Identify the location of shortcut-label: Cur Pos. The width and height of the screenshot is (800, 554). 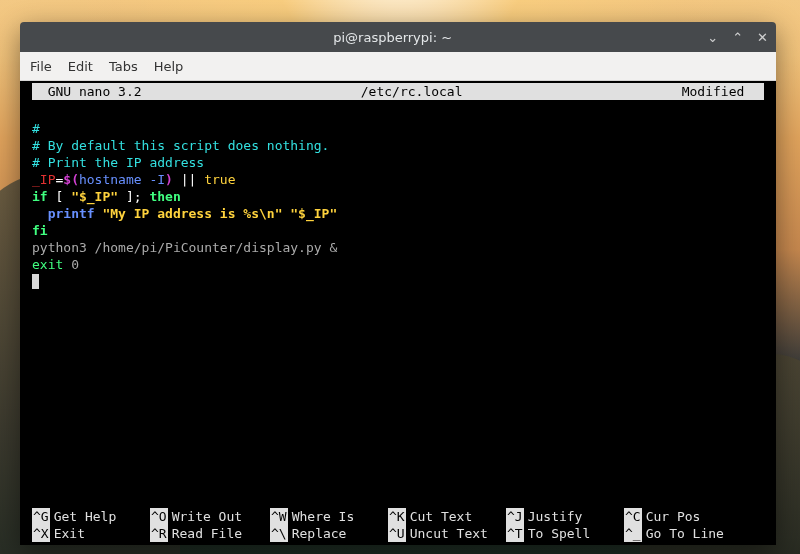
(672, 516).